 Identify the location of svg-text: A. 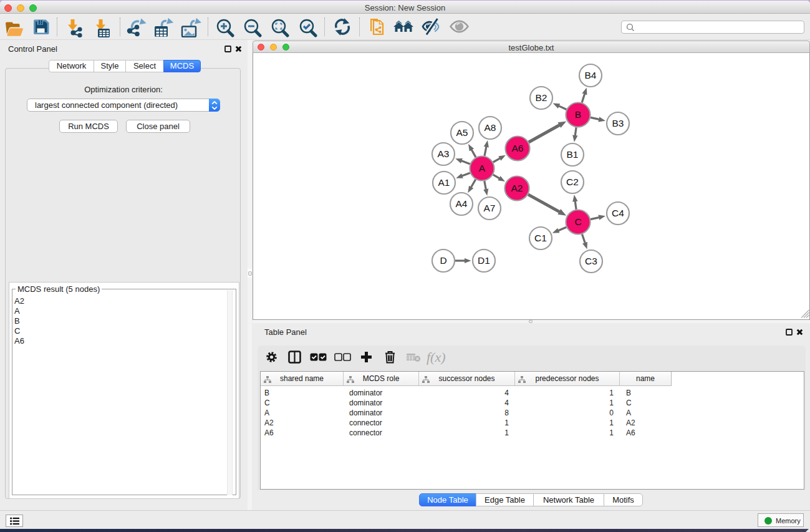
(483, 168).